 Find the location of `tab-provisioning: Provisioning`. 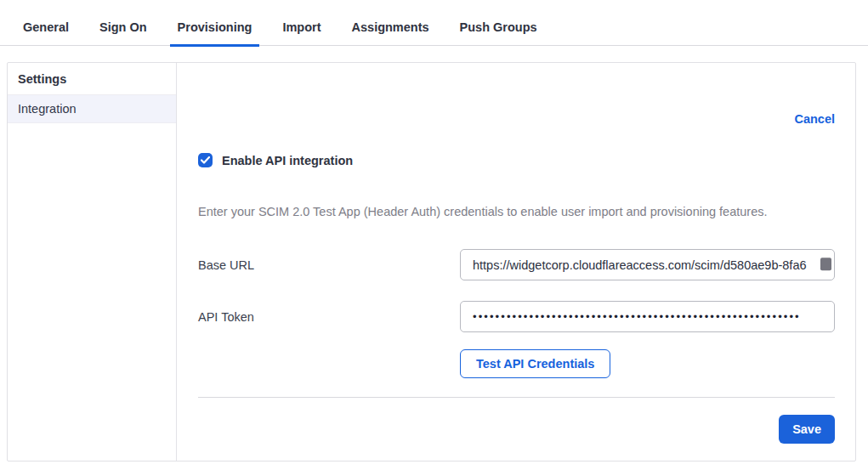

tab-provisioning: Provisioning is located at coordinates (215, 31).